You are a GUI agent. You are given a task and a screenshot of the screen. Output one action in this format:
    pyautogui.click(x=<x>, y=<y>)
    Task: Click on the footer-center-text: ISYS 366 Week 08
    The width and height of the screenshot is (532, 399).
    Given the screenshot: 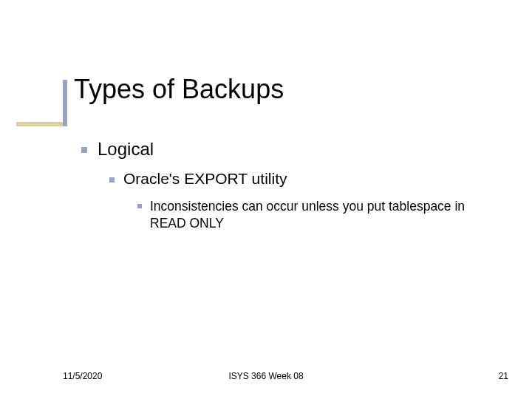 What is the action you would take?
    pyautogui.click(x=266, y=376)
    